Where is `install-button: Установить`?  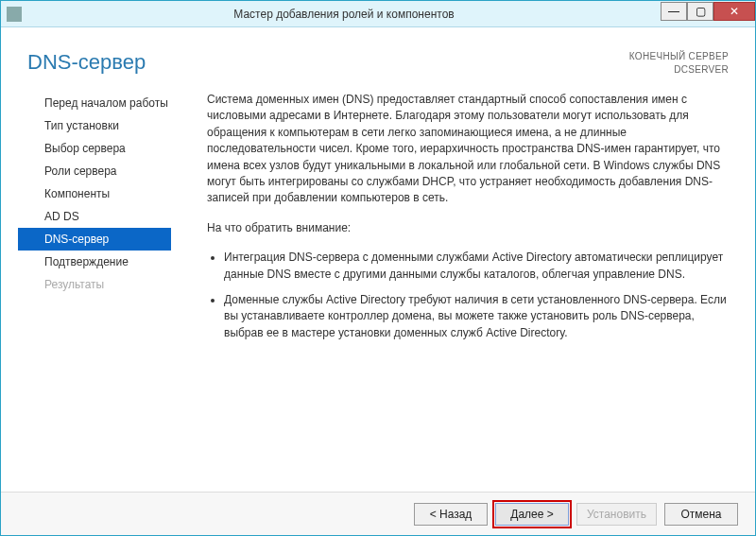
install-button: Установить is located at coordinates (616, 514).